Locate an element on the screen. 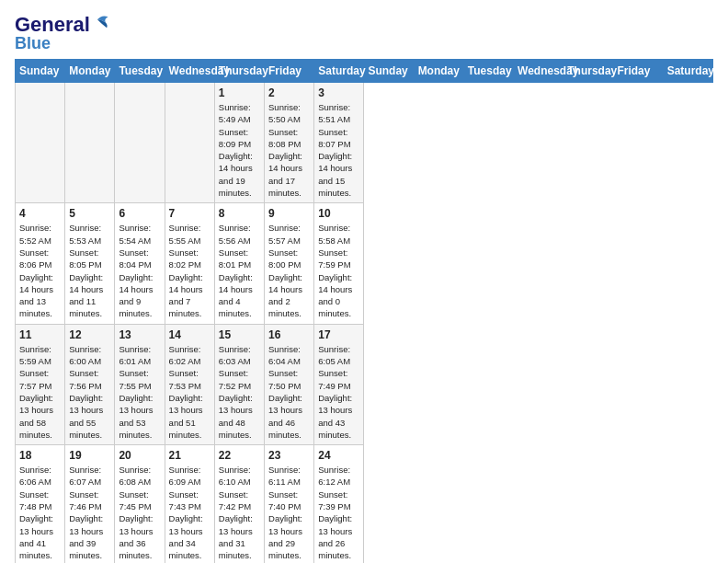  day-number: 4 is located at coordinates (40, 213).